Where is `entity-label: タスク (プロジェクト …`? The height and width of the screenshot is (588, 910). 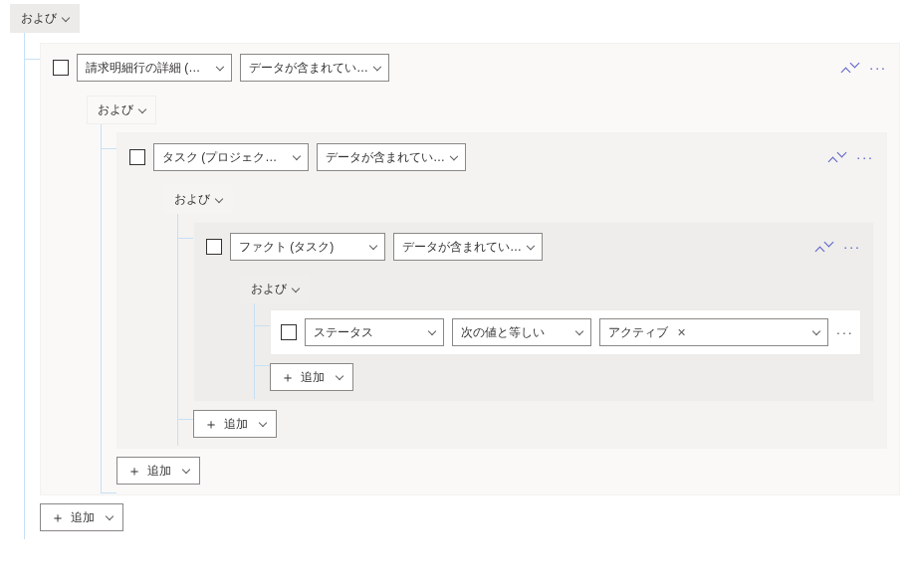 entity-label: タスク (プロジェクト … is located at coordinates (225, 157).